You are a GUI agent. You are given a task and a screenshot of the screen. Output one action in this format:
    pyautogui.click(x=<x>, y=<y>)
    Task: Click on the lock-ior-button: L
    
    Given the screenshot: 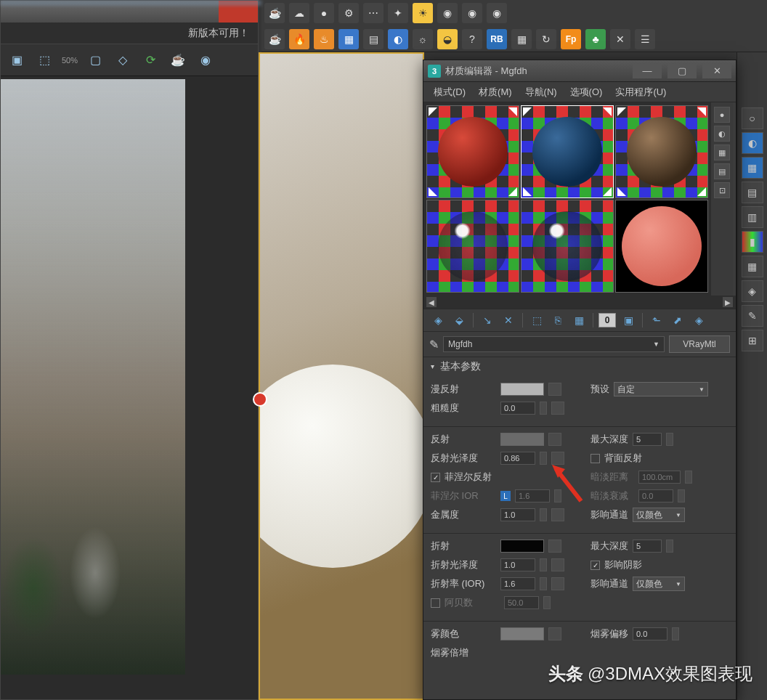 What is the action you would take?
    pyautogui.click(x=506, y=496)
    